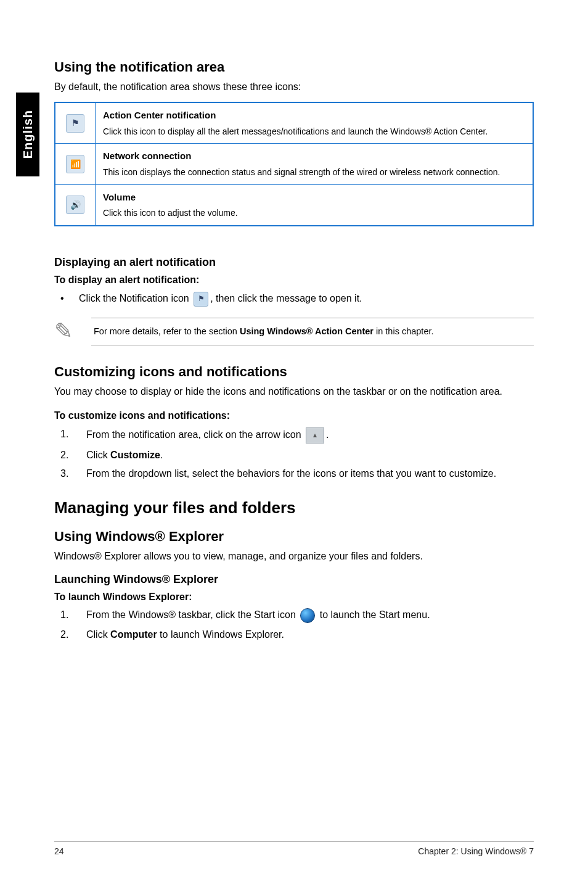 The height and width of the screenshot is (887, 588). Describe the element at coordinates (310, 455) in the screenshot. I see `customize-step2: Click Customize.` at that location.